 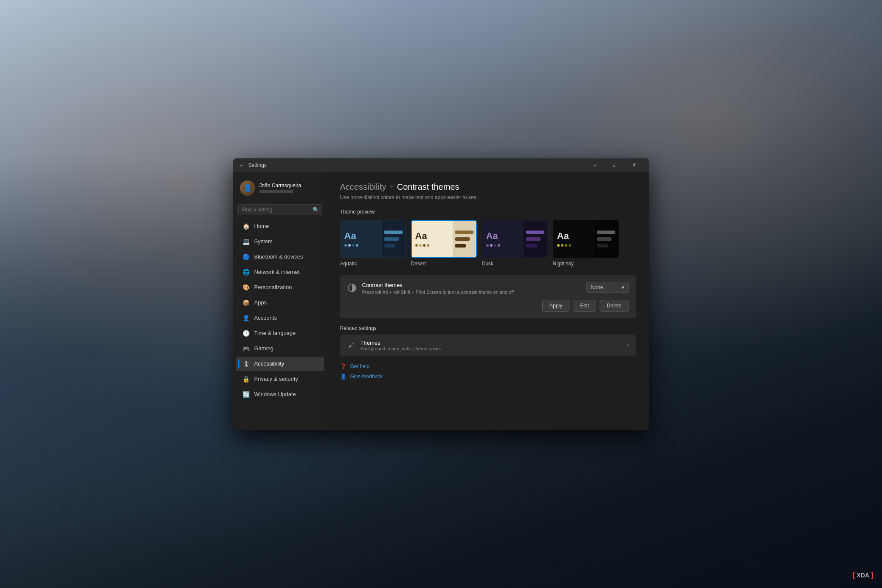 I want to click on user-name: João Carrasqueira, so click(x=280, y=186).